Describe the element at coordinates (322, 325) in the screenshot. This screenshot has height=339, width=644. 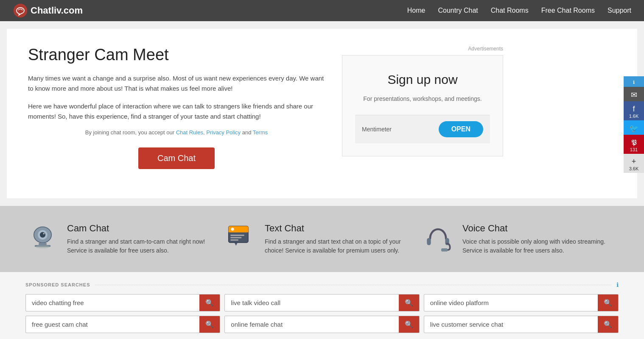
I see `search-item-4: 🔍` at that location.